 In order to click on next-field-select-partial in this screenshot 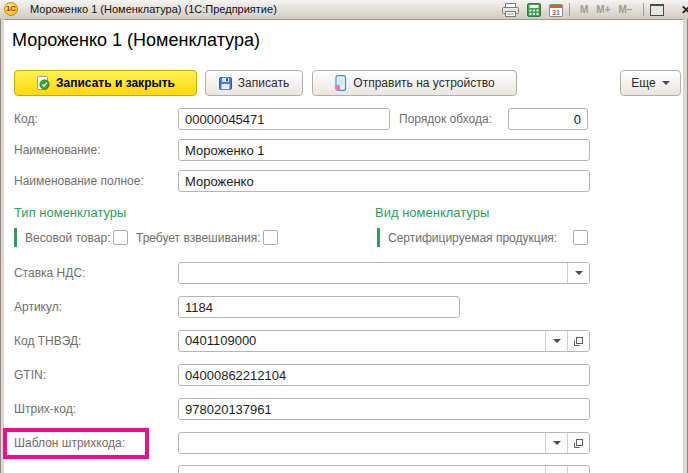, I will do `click(384, 469)`.